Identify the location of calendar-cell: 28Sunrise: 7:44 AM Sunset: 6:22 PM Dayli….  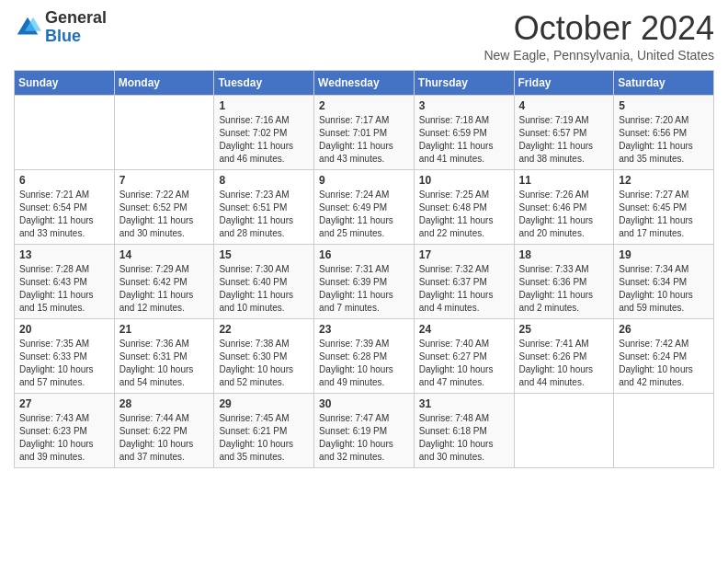
(164, 431).